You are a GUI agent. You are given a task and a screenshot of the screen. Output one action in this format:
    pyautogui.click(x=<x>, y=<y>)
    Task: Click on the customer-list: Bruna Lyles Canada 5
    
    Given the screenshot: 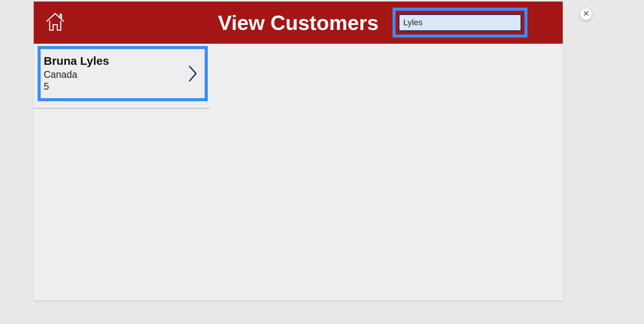 What is the action you would take?
    pyautogui.click(x=122, y=74)
    